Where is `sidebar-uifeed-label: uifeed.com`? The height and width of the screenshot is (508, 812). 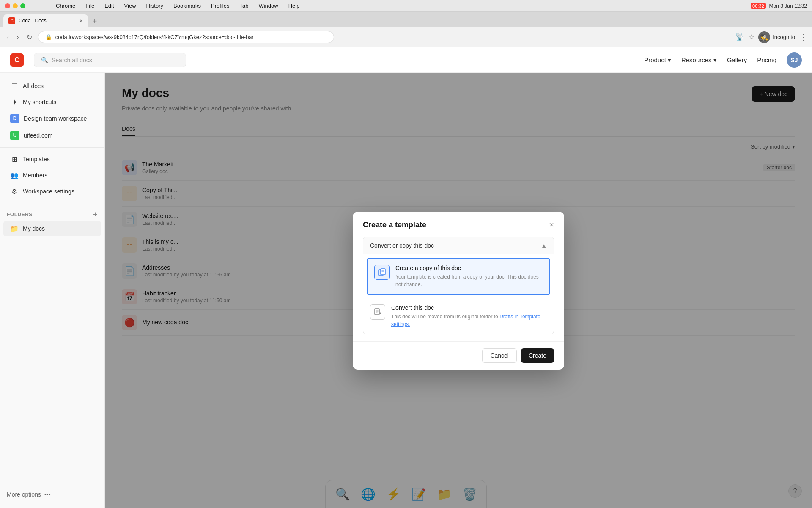
sidebar-uifeed-label: uifeed.com is located at coordinates (38, 135).